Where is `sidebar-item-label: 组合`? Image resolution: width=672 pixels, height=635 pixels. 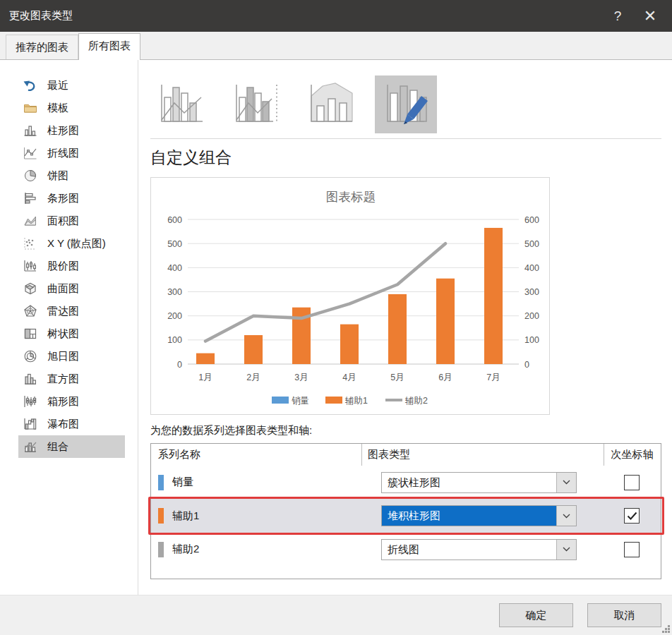 sidebar-item-label: 组合 is located at coordinates (58, 447).